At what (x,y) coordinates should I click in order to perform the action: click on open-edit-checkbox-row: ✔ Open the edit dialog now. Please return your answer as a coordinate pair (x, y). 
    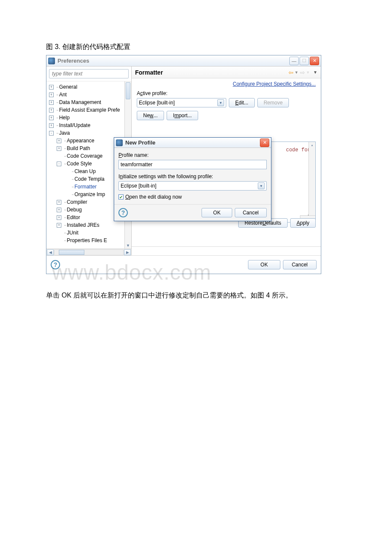
    Looking at the image, I should click on (193, 197).